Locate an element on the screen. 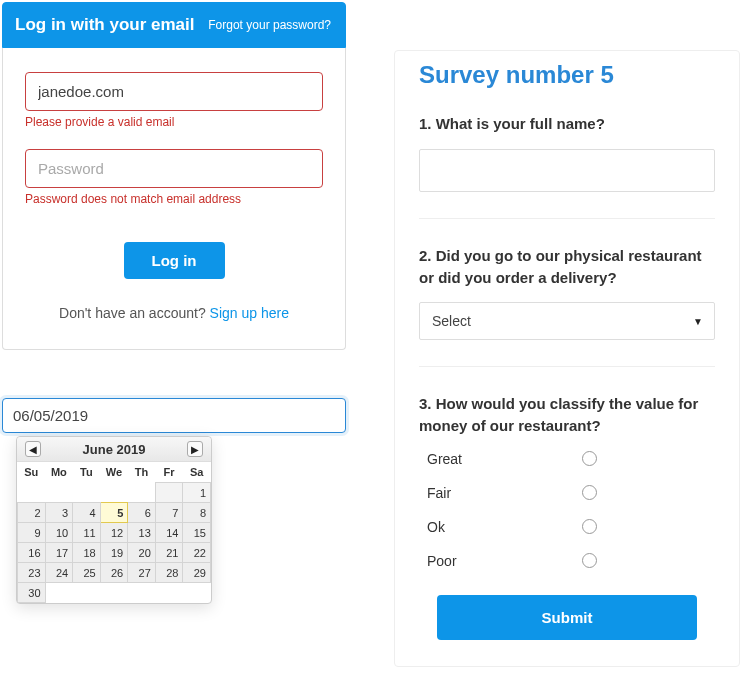 Image resolution: width=750 pixels, height=700 pixels. calendar-day: 19 is located at coordinates (114, 553).